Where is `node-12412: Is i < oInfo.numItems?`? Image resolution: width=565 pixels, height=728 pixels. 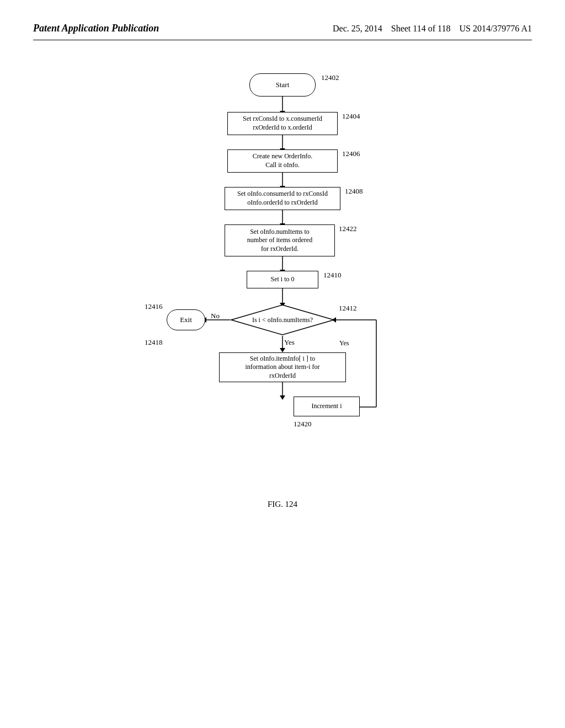
node-12412: Is i < oInfo.numItems? is located at coordinates (282, 320).